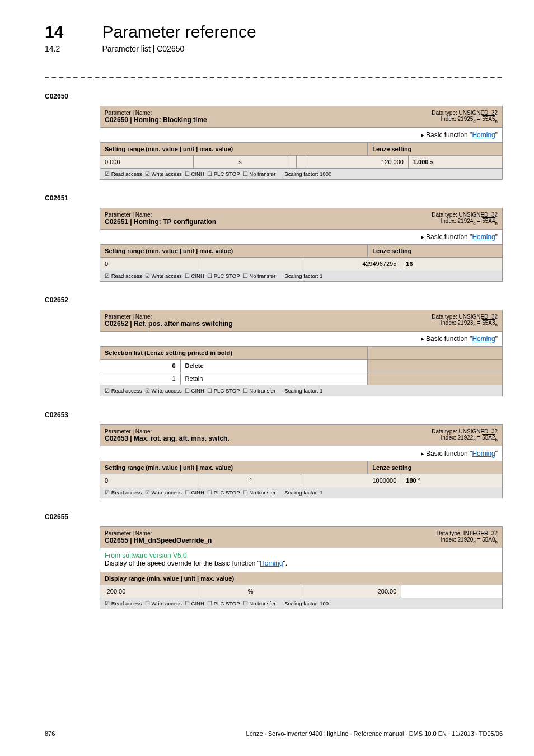  I want to click on index-c02651: Index: 21924d = 55A4h, so click(465, 222).